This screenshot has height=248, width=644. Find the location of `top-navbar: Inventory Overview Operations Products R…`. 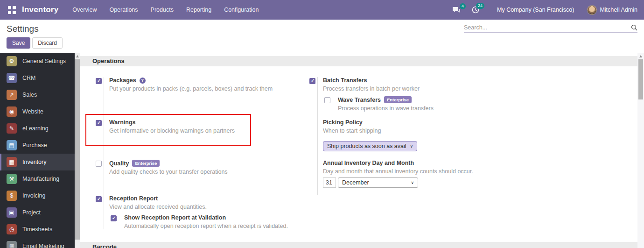

top-navbar: Inventory Overview Operations Products R… is located at coordinates (322, 10).